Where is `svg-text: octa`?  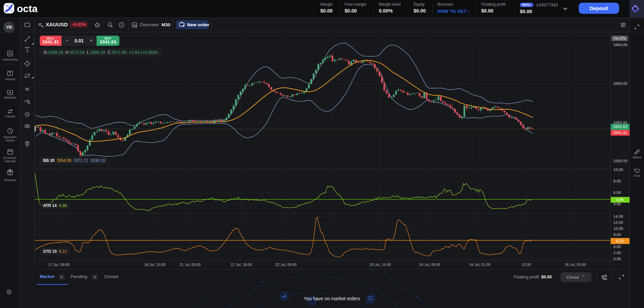 svg-text: octa is located at coordinates (27, 9).